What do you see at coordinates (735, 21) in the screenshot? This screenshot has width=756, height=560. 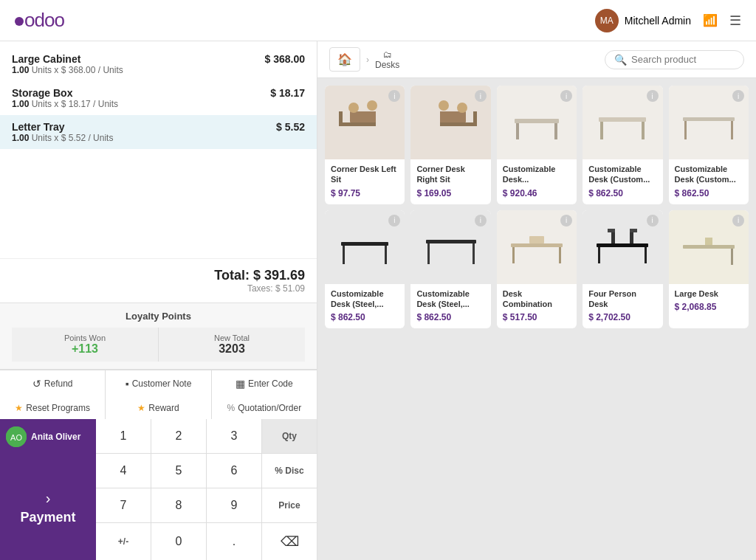 I see `menu-icon: ☰` at bounding box center [735, 21].